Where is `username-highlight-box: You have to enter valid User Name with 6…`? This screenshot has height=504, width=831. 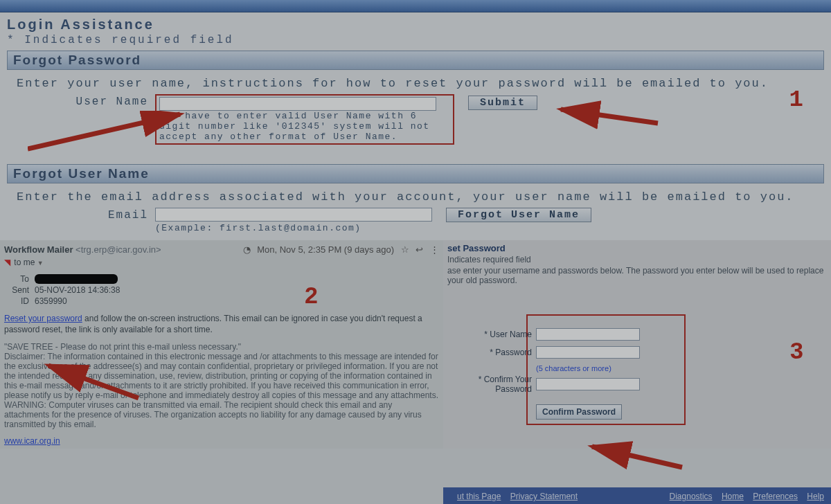 username-highlight-box: You have to enter valid User Name with 6… is located at coordinates (305, 119).